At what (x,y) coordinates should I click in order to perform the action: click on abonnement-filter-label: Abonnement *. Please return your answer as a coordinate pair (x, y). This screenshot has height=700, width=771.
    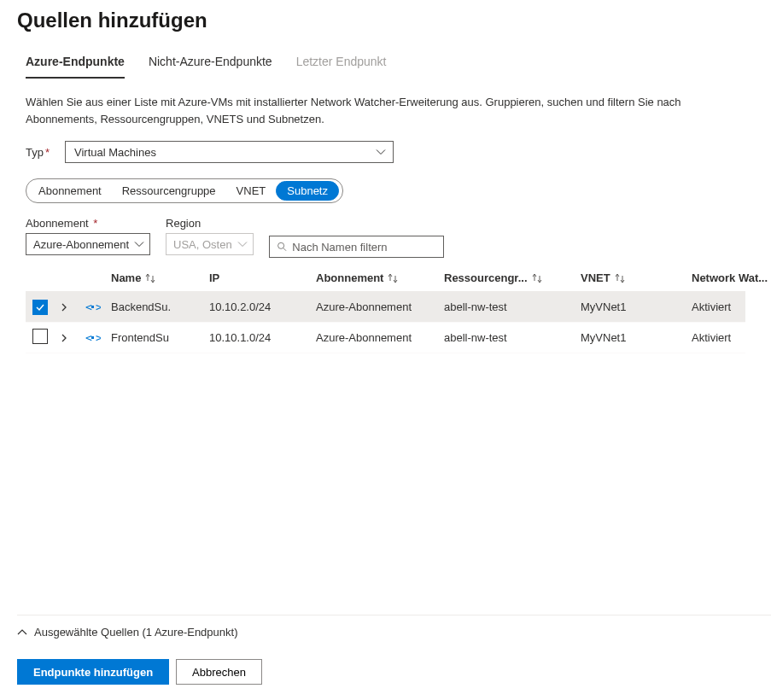
    Looking at the image, I should click on (88, 224).